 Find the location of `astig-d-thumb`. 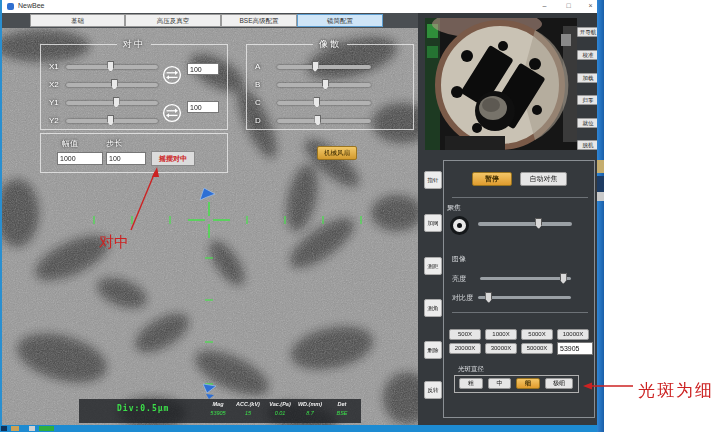

astig-d-thumb is located at coordinates (318, 120).